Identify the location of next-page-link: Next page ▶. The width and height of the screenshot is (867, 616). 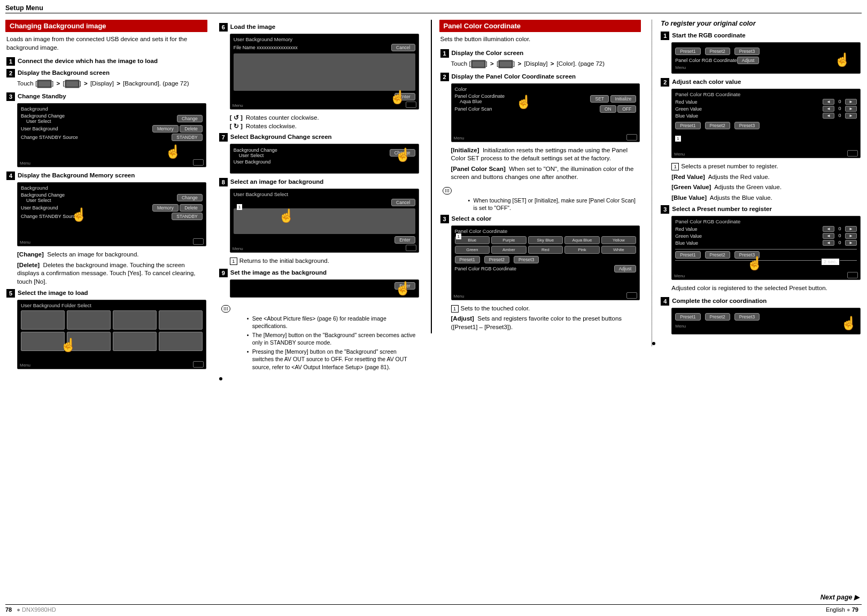
(840, 597).